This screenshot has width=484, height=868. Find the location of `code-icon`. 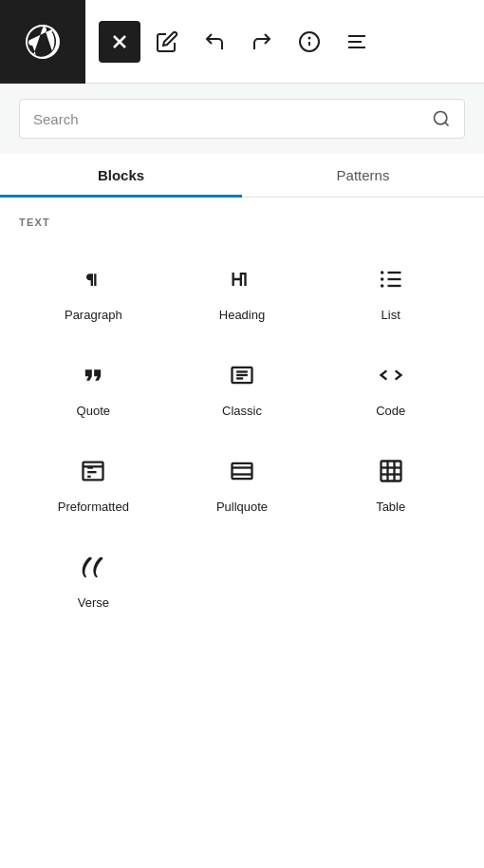

code-icon is located at coordinates (391, 375).